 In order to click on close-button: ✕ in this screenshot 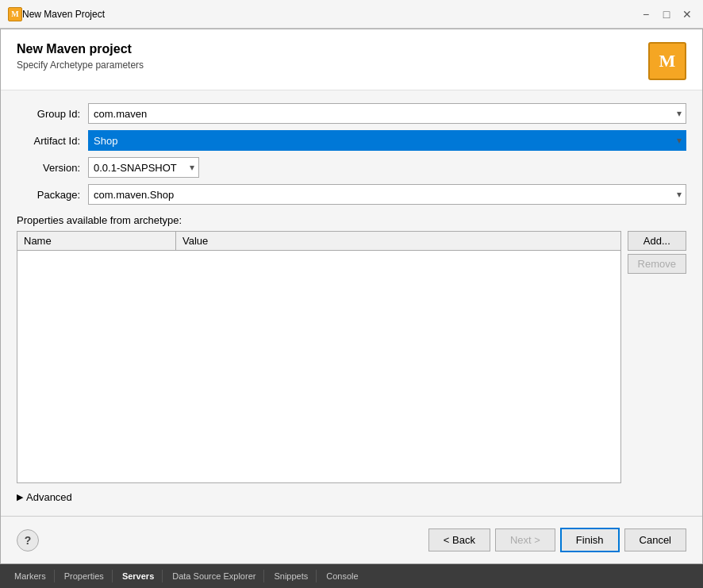, I will do `click(687, 14)`.